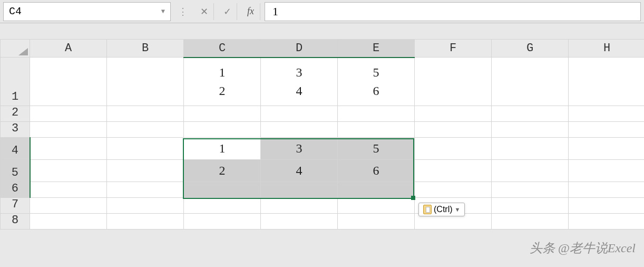 The image size is (644, 267). Describe the element at coordinates (299, 206) in the screenshot. I see `cell-D7` at that location.